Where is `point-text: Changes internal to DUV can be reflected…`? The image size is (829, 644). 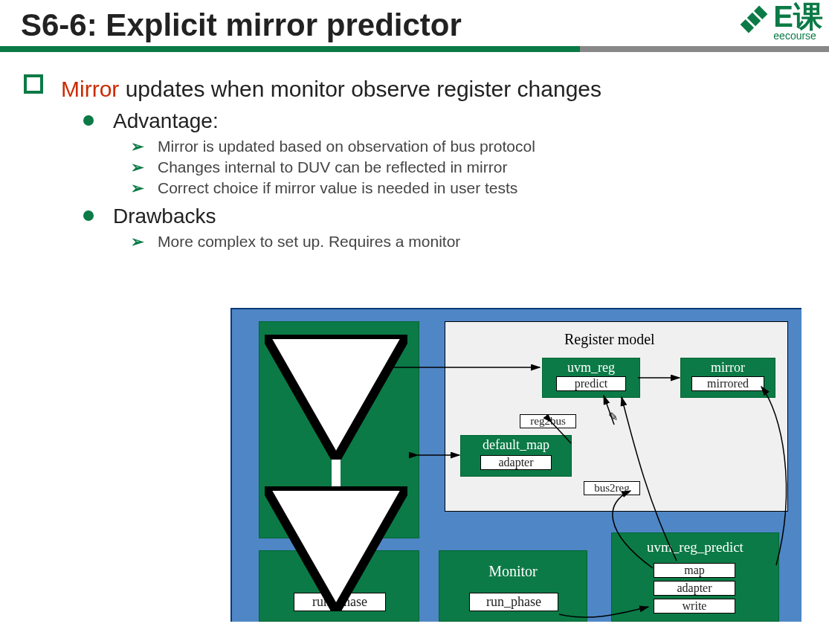
point-text: Changes internal to DUV can be reflected… is located at coordinates (332, 167).